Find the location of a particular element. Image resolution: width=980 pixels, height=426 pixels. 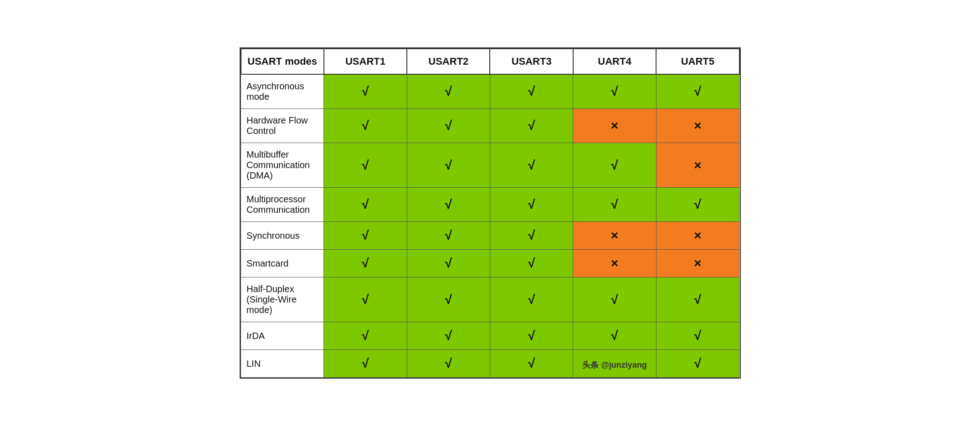

mode-cell: Half-Duplex (Single-Wire mode) is located at coordinates (282, 300).